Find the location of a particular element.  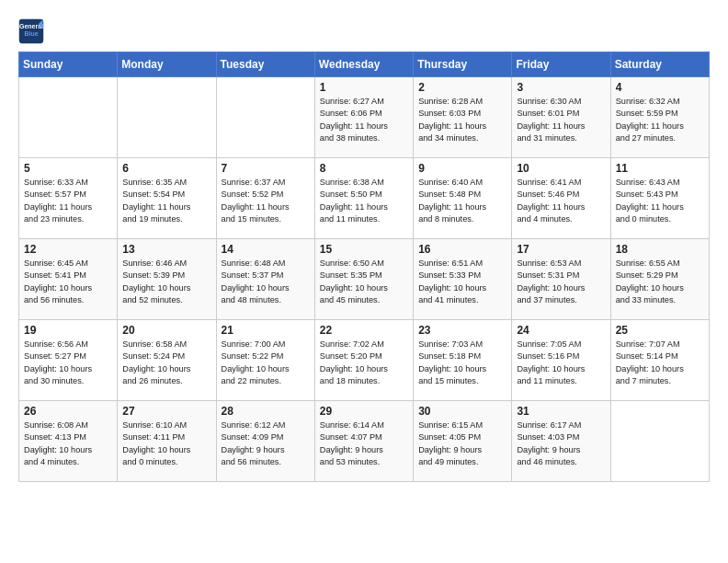

day-number: 23 is located at coordinates (462, 330).